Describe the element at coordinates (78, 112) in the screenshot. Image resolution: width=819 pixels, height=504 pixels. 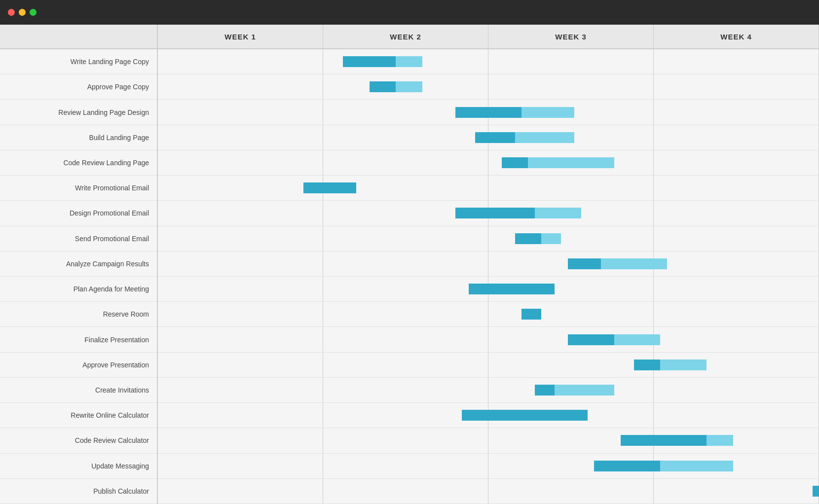
I see `task-label-2: Review Landing Page Design` at that location.